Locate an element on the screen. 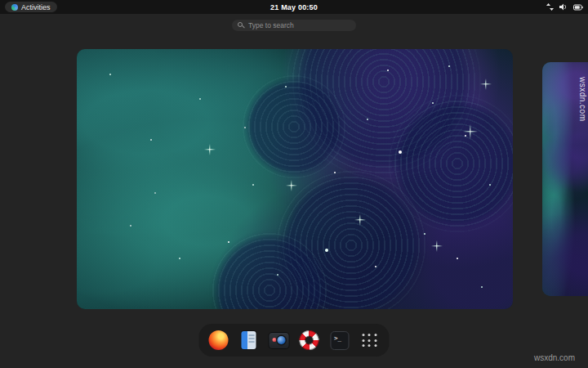 The image size is (588, 368). system-status-area is located at coordinates (565, 7).